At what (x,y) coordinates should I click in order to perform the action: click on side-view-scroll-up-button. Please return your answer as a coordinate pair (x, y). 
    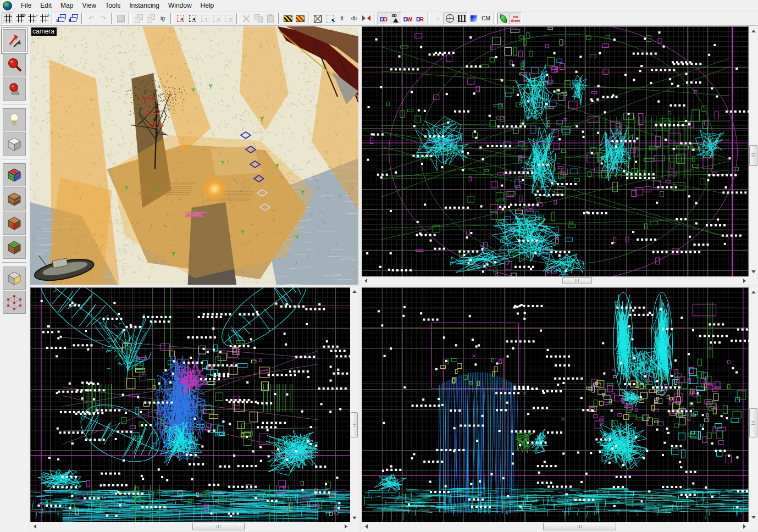
    Looking at the image, I should click on (753, 292).